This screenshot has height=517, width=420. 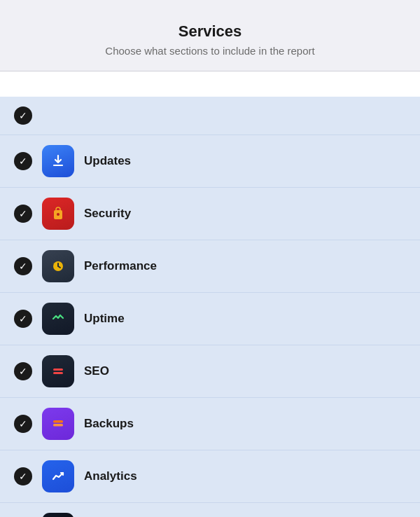 What do you see at coordinates (104, 319) in the screenshot?
I see `uptime-label: Uptime` at bounding box center [104, 319].